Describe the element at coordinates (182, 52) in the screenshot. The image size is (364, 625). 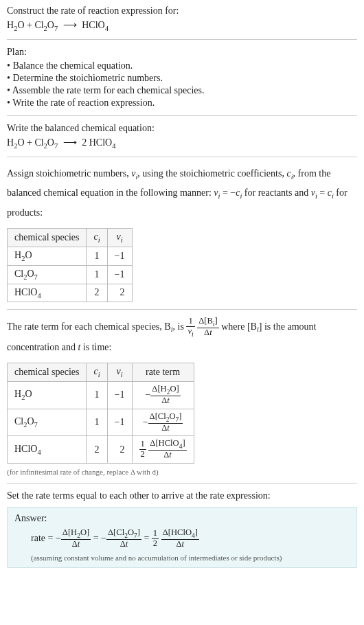
I see `plan-heading: Plan:` at that location.